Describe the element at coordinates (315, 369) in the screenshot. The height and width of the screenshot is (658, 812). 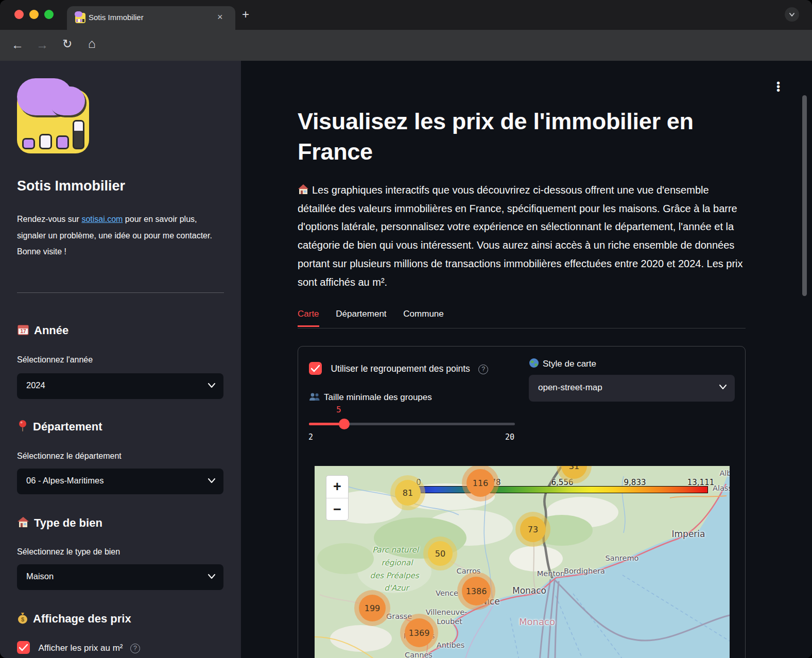
I see `cluster-checkbox` at that location.